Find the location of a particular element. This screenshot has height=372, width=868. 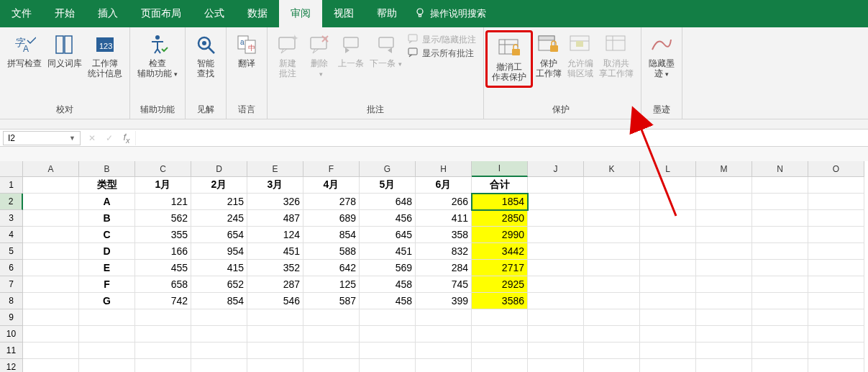

cell-I1: 合计 is located at coordinates (500, 186).